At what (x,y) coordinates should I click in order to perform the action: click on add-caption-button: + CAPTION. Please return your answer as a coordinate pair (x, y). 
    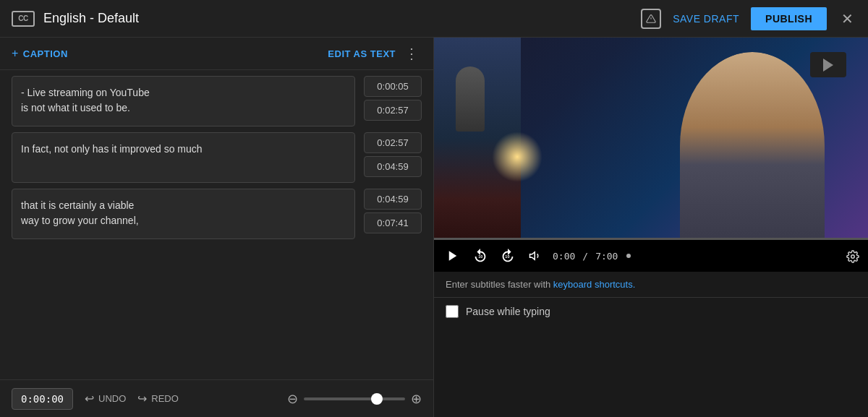
    Looking at the image, I should click on (40, 53).